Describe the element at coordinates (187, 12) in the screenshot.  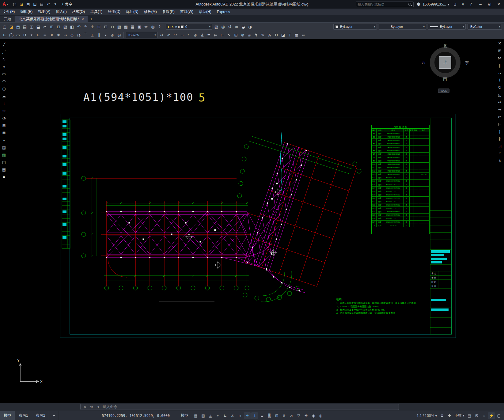
I see `menu-item: 窗口(W)` at that location.